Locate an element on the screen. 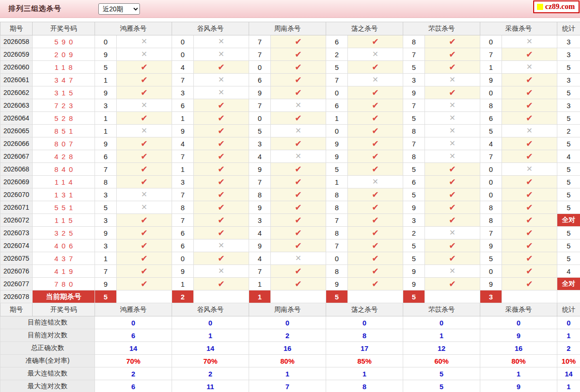  current-kill-number-cell: 5 is located at coordinates (414, 297).